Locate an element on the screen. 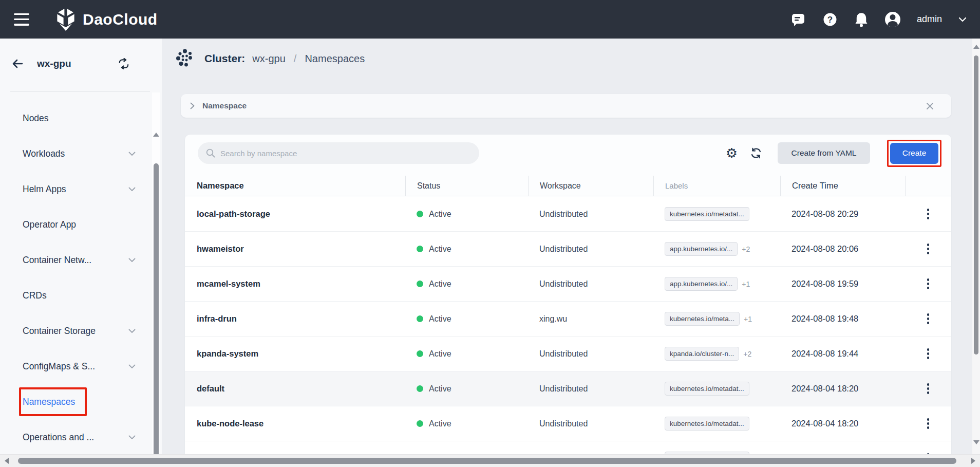  sidebar-item-workloads: Workloads is located at coordinates (76, 154).